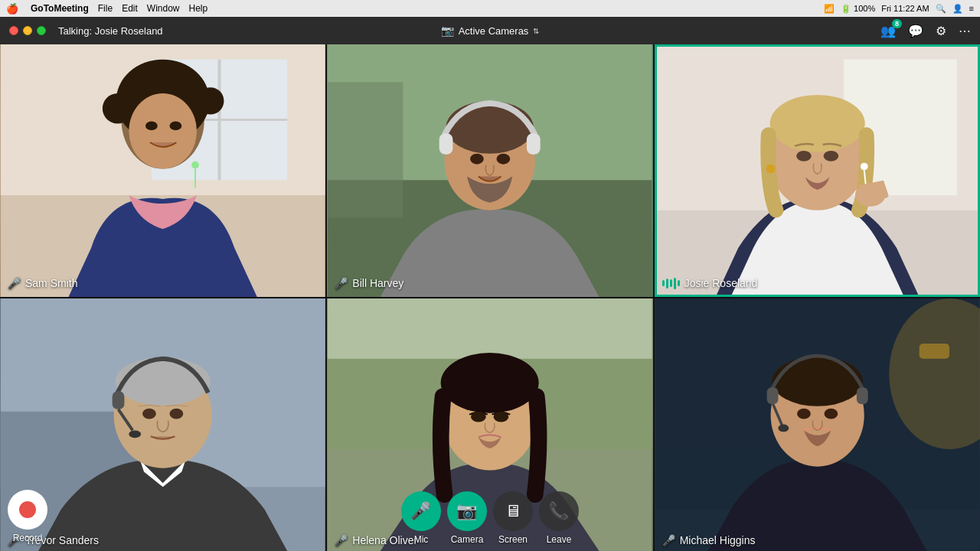 This screenshot has height=551, width=980. What do you see at coordinates (829, 9) in the screenshot?
I see `wifi-icon: 📶` at bounding box center [829, 9].